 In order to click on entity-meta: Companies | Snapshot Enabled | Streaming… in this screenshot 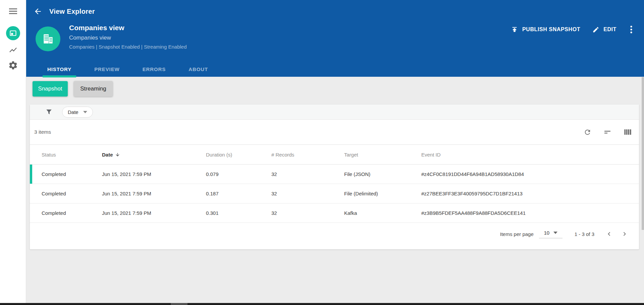, I will do `click(128, 47)`.